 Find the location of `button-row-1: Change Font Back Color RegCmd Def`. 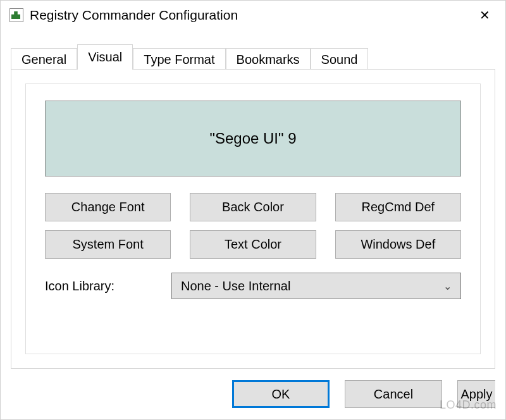

button-row-1: Change Font Back Color RegCmd Def is located at coordinates (253, 207).